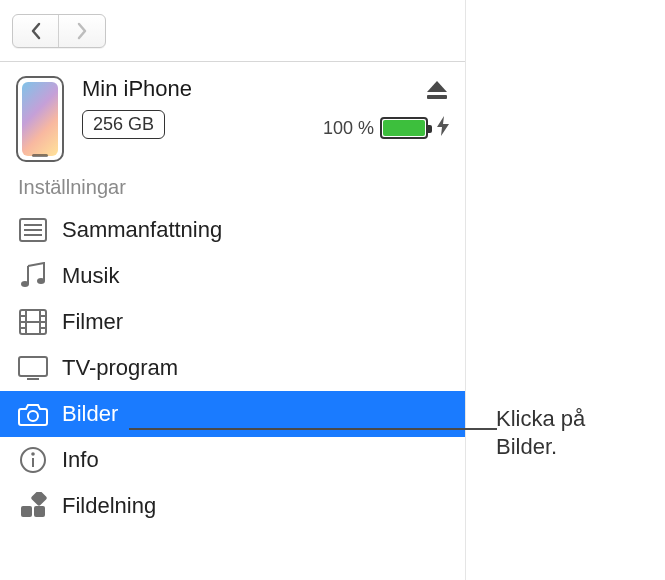 This screenshot has width=665, height=580. I want to click on back-button, so click(36, 31).